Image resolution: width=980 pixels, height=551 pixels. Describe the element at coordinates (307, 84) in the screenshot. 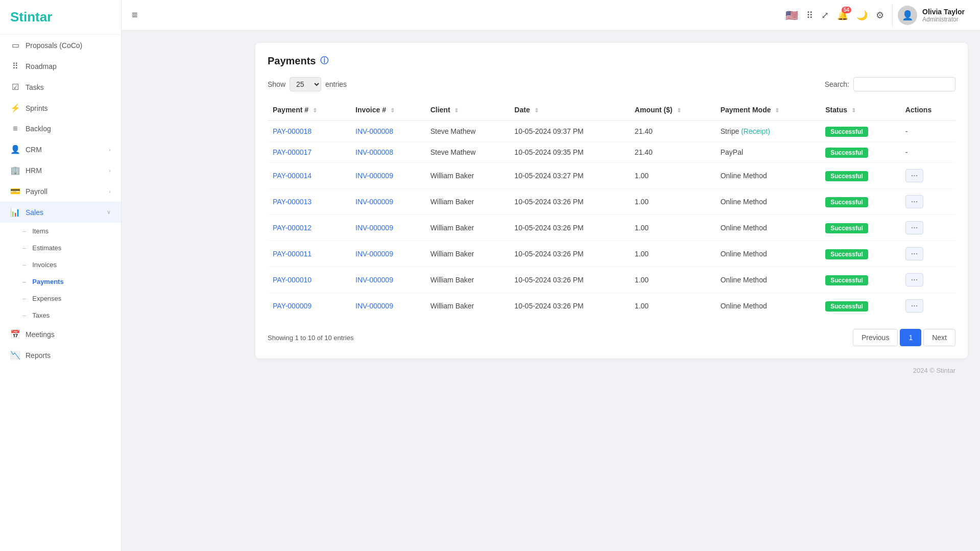

I see `show-entries: Show 25 10 50 100 entries` at that location.